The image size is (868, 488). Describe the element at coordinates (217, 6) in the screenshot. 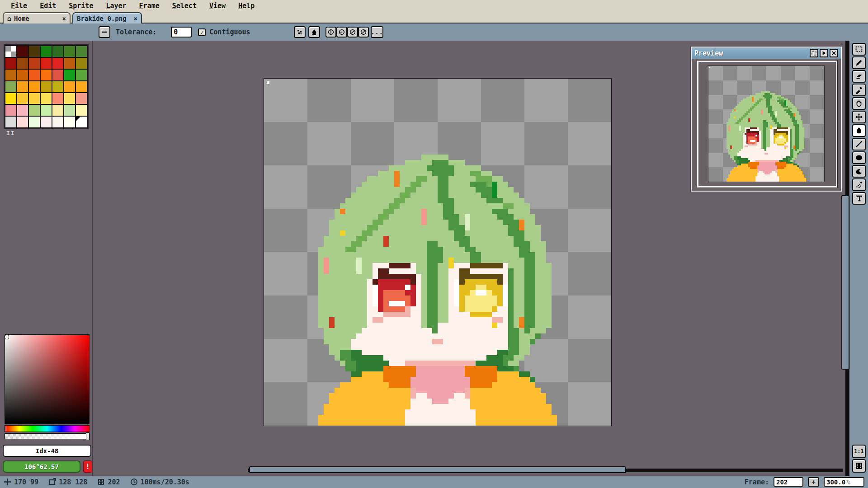

I see `menu-view: View` at that location.